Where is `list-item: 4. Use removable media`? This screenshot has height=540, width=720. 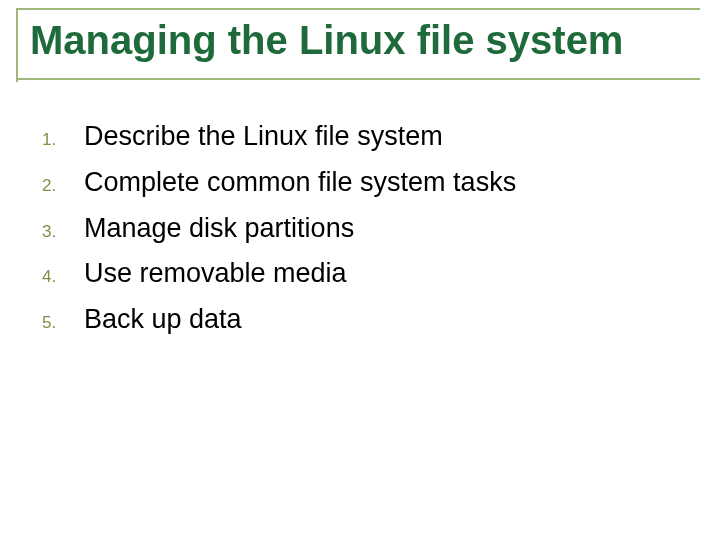 list-item: 4. Use removable media is located at coordinates (361, 274).